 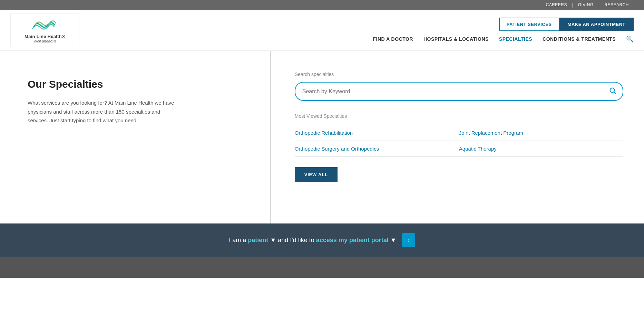 I want to click on bottom-section: I am a patient ▼ and I'd like to access …, so click(x=322, y=240).